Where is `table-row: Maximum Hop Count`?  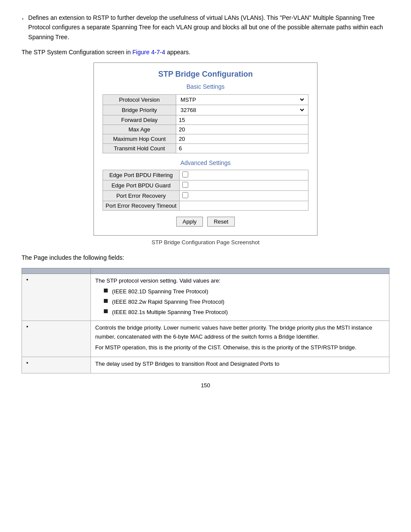 table-row: Maximum Hop Count is located at coordinates (206, 139).